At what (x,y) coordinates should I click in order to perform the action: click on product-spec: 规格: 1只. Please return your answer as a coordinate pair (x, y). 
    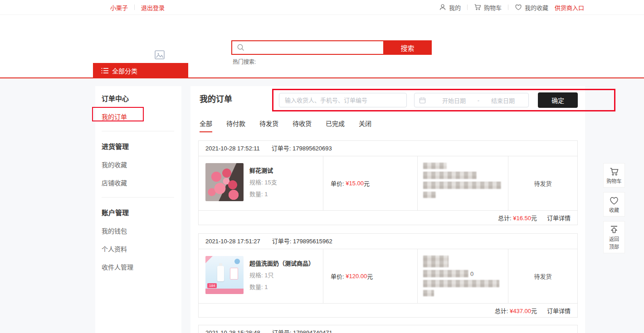
    Looking at the image, I should click on (282, 275).